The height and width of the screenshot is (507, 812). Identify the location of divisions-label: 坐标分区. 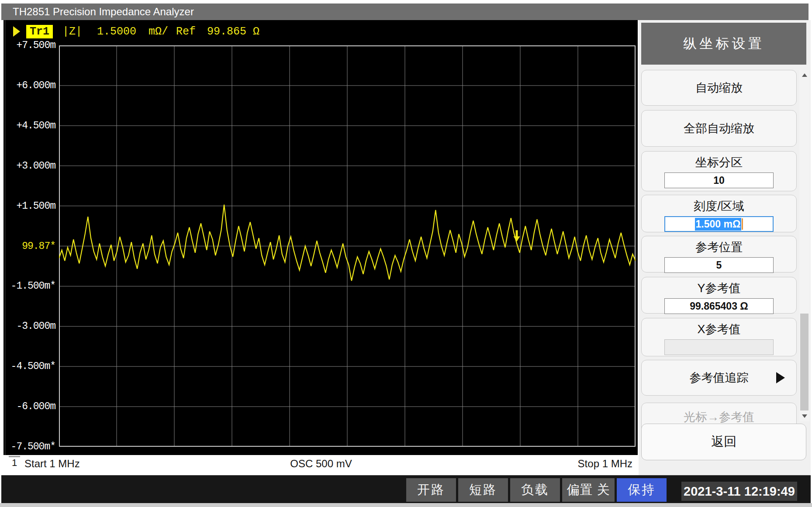
(719, 162).